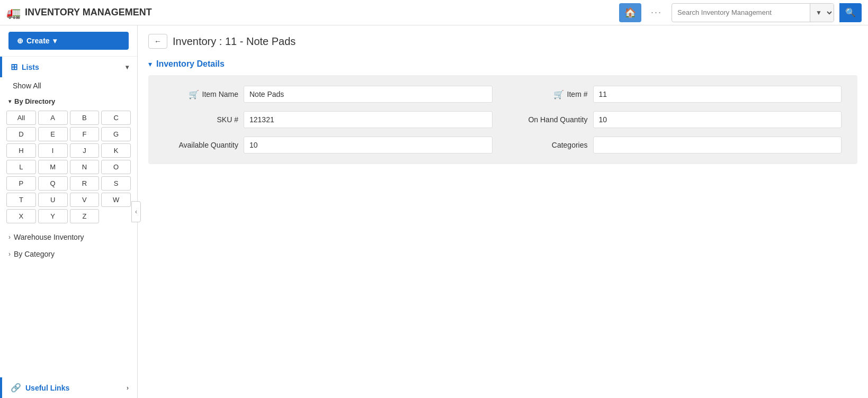 The width and height of the screenshot is (868, 398). I want to click on warehouse-inventory-item: › Warehouse Inventory, so click(69, 237).